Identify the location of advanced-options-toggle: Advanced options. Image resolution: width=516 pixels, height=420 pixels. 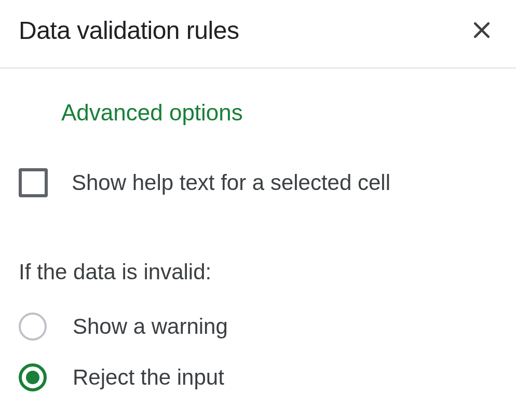
(279, 113).